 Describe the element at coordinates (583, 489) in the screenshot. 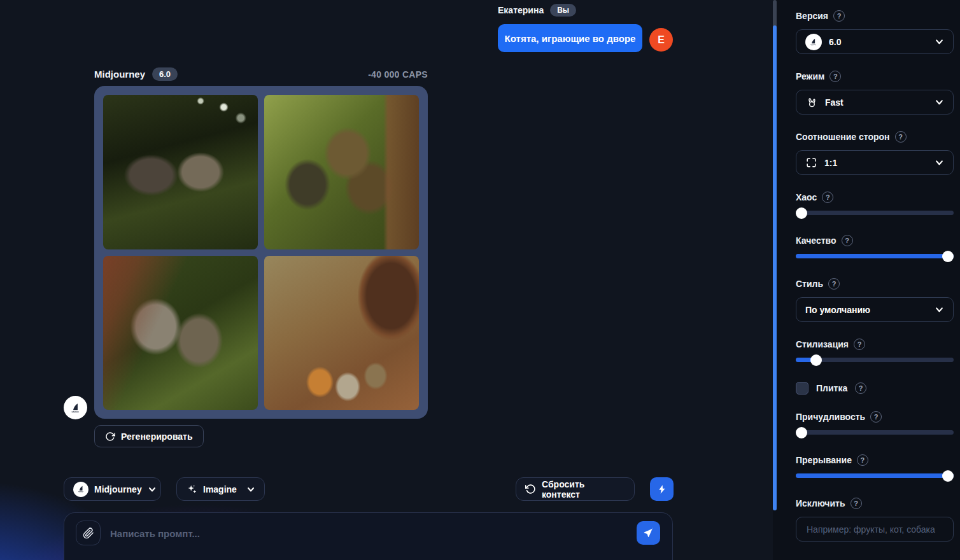

I see `reset-context-label: Сбросить контекст` at that location.